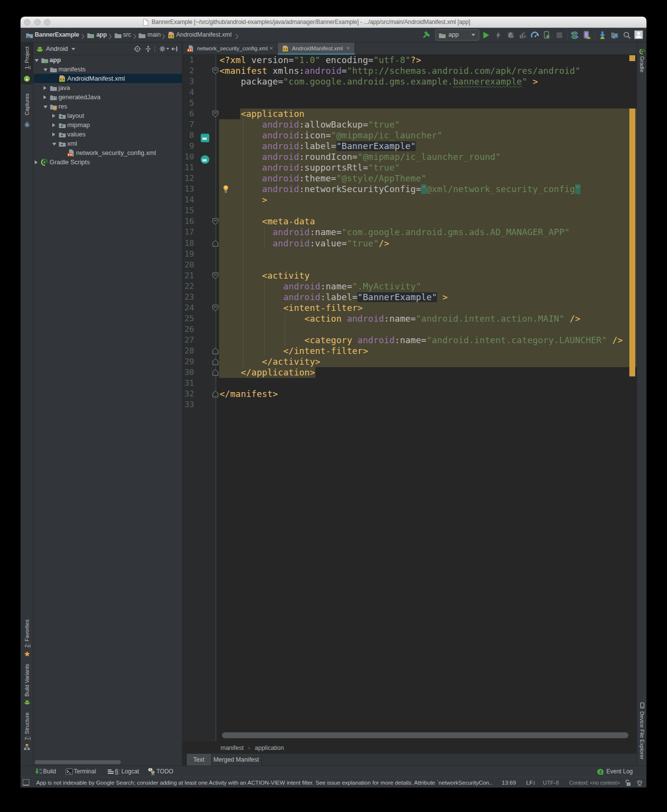  Describe the element at coordinates (266, 783) in the screenshot. I see `status-message: App is not indexable by Google Search; c…` at that location.